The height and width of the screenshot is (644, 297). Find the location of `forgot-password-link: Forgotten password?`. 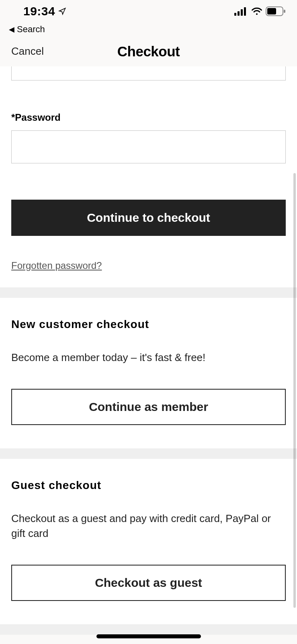

forgot-password-link: Forgotten password? is located at coordinates (56, 266).